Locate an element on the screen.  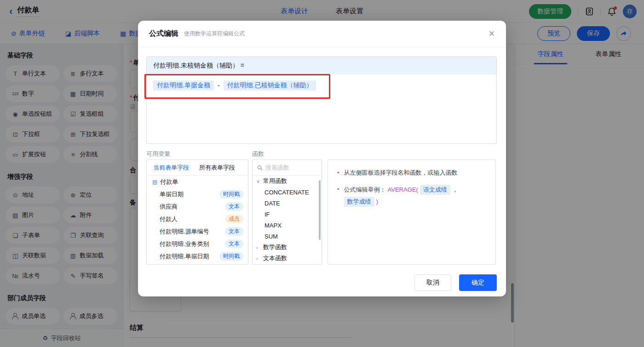
annotation-highlight is located at coordinates (237, 86).